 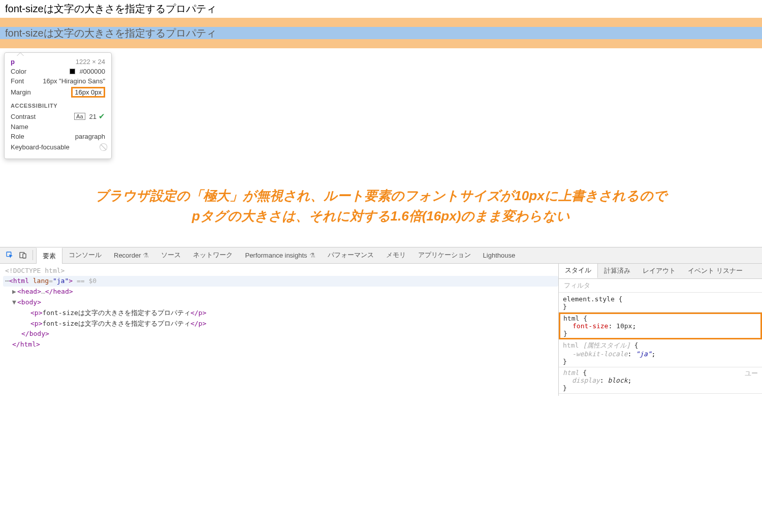 What do you see at coordinates (88, 92) in the screenshot?
I see `tooltip-margin-value: 16px 0px` at bounding box center [88, 92].